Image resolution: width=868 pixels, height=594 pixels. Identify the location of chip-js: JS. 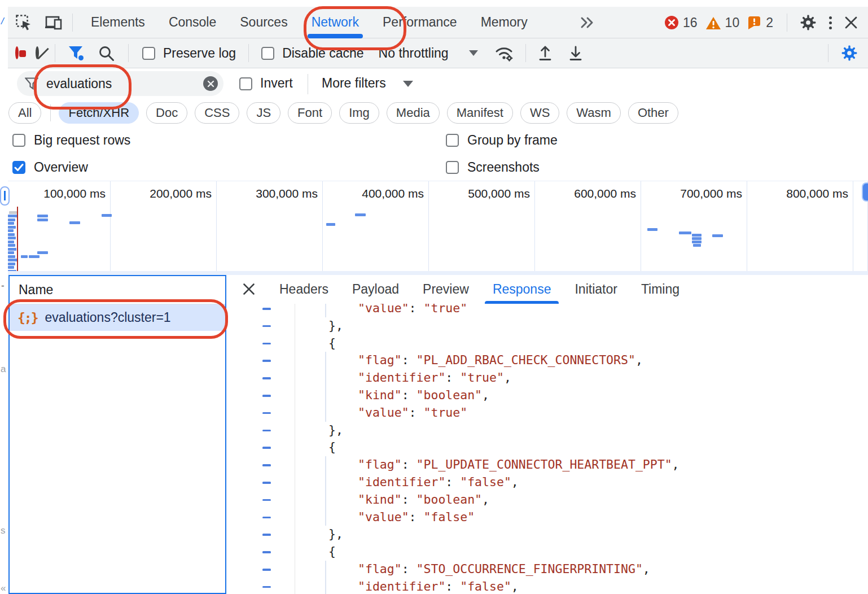
(264, 113).